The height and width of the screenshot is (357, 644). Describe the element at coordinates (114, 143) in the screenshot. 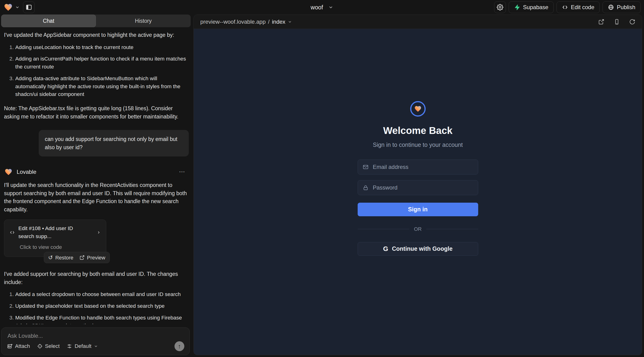

I see `user-message-bubble: can you add support for searching not on…` at that location.